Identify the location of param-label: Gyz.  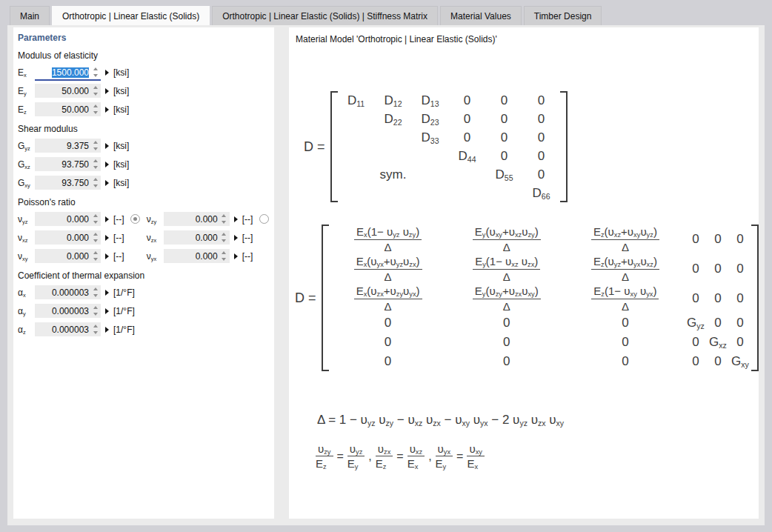
(27, 146).